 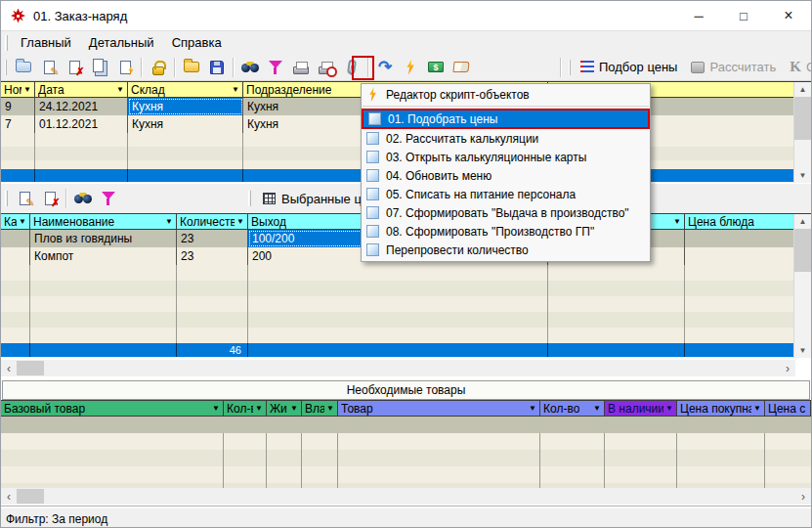 I want to click on minimize-button: ─, so click(x=699, y=16).